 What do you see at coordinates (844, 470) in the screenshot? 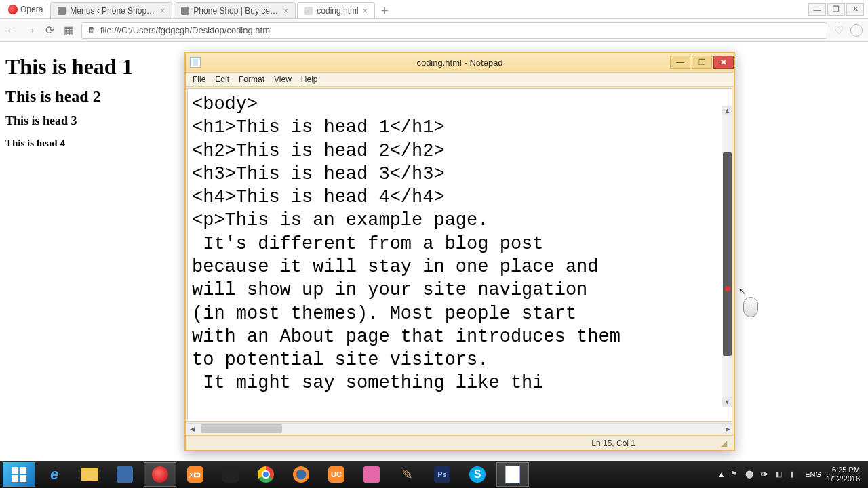
I see `clock-time: 6:25 PM` at bounding box center [844, 470].